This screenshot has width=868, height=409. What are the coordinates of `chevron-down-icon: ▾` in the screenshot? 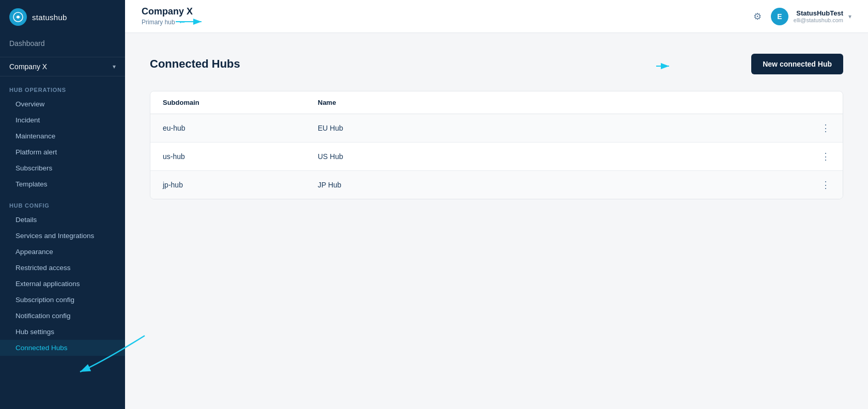 It's located at (114, 67).